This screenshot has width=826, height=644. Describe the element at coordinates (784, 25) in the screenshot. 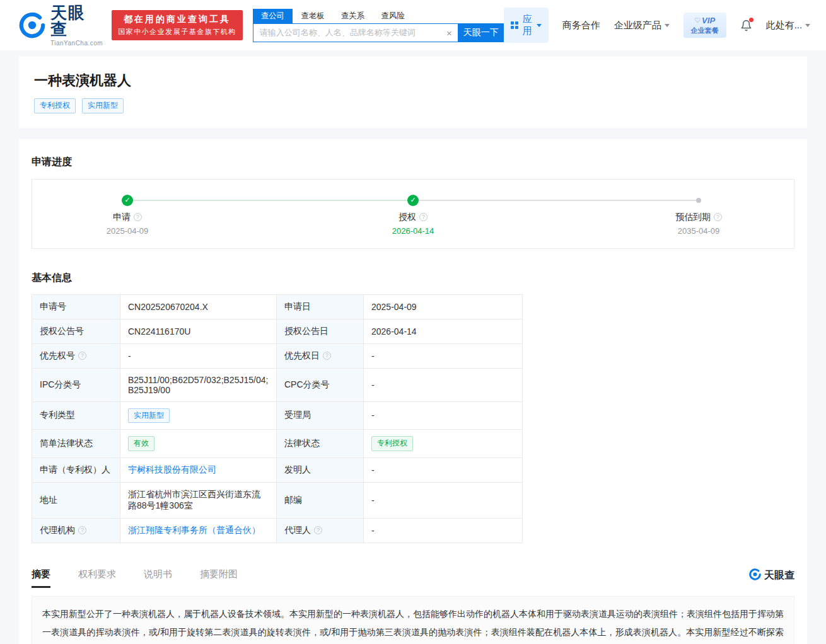

I see `nav-more-label: 此处有...` at that location.